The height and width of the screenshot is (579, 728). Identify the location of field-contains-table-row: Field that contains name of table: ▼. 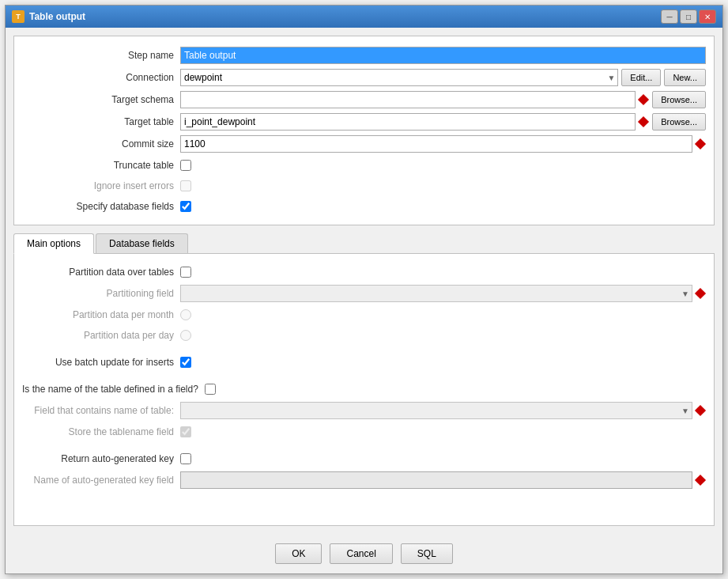
(364, 411).